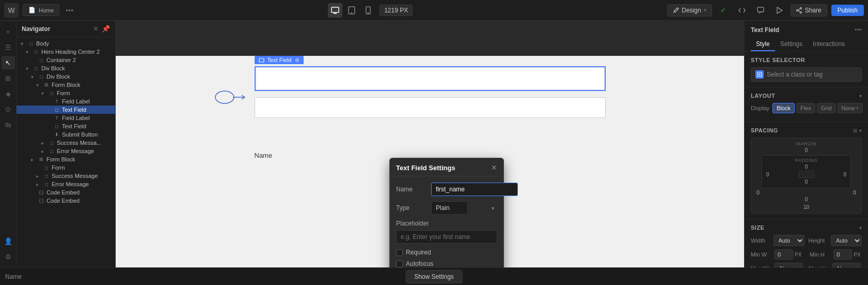 The height and width of the screenshot is (285, 868). I want to click on display-option-grid: Grid, so click(826, 108).